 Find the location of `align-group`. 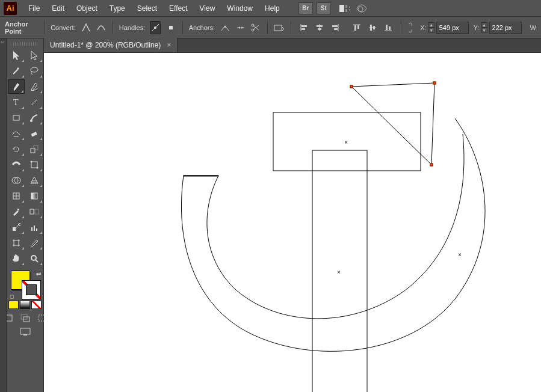

align-group is located at coordinates (346, 28).